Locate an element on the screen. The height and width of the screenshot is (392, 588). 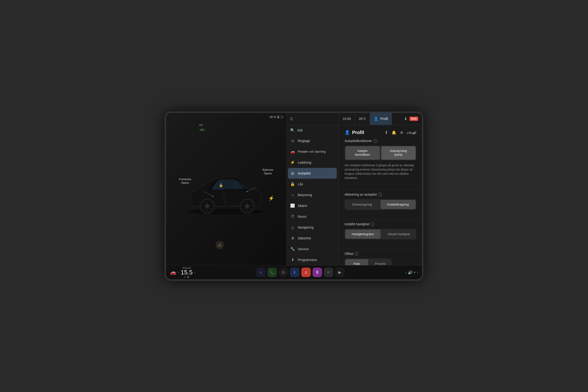
autopilot-functions-section: Autopilotfunktioner i Adaptiv fartshålla… is located at coordinates (380, 163).